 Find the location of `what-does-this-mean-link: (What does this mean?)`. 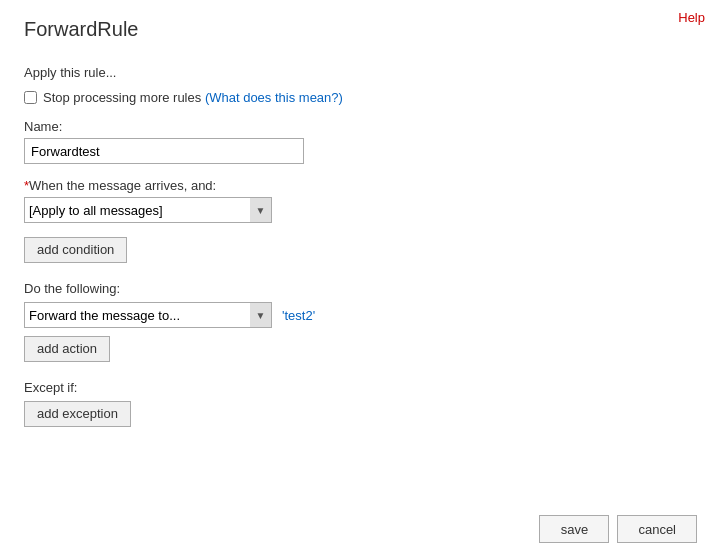

what-does-this-mean-link: (What does this mean?) is located at coordinates (274, 98).